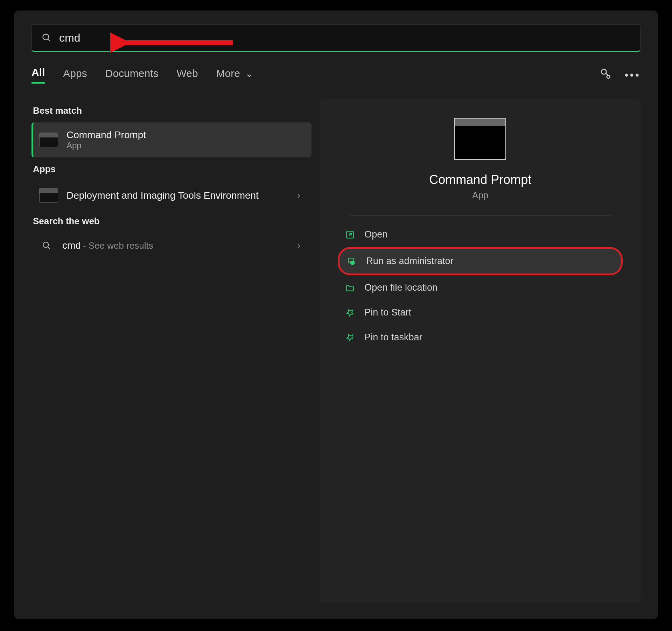  Describe the element at coordinates (350, 235) in the screenshot. I see `open-icon` at that location.